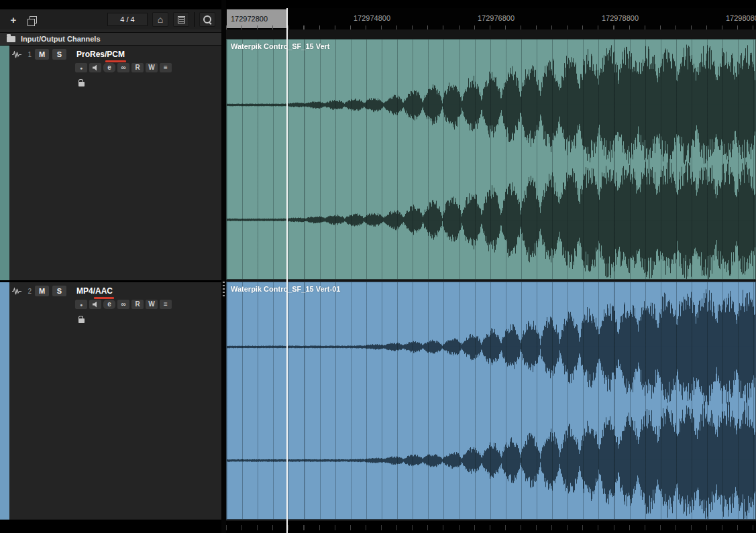 Image resolution: width=756 pixels, height=533 pixels. I want to click on track-number: 1, so click(28, 55).